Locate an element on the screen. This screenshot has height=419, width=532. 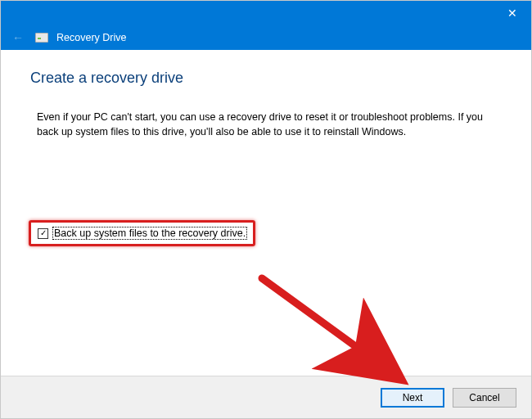
backup-checkbox-label: Back up system files to the recovery dri… is located at coordinates (150, 233).